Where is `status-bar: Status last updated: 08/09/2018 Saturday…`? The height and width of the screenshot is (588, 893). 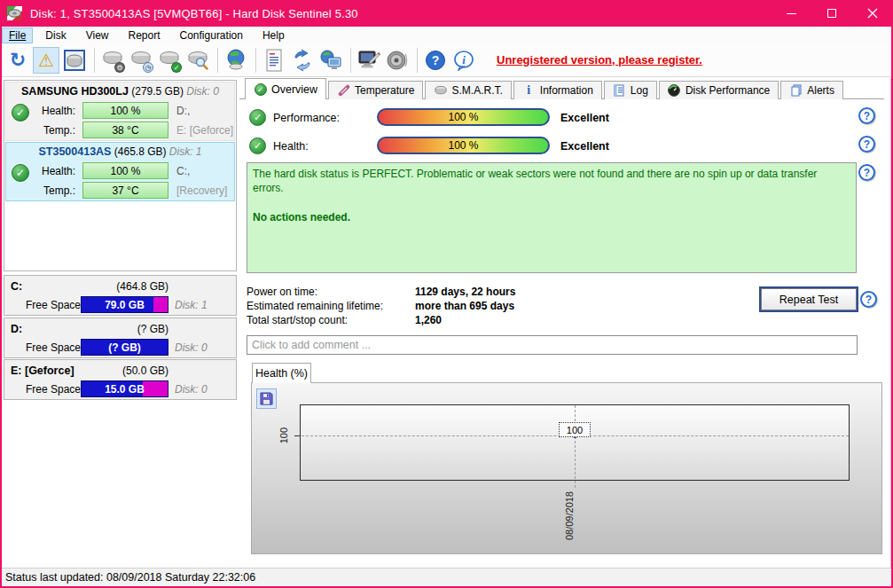
status-bar: Status last updated: 08/09/2018 Saturday… is located at coordinates (447, 576).